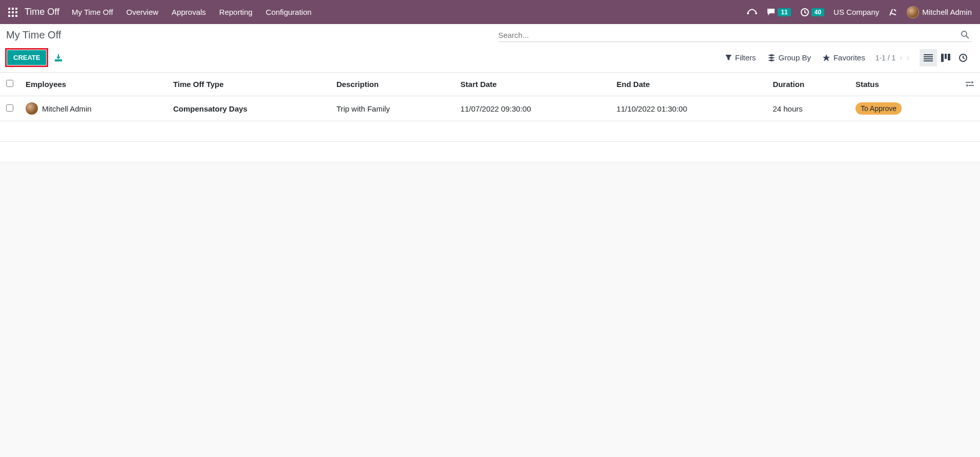 Image resolution: width=980 pixels, height=457 pixels. What do you see at coordinates (752, 12) in the screenshot?
I see `support-icon` at bounding box center [752, 12].